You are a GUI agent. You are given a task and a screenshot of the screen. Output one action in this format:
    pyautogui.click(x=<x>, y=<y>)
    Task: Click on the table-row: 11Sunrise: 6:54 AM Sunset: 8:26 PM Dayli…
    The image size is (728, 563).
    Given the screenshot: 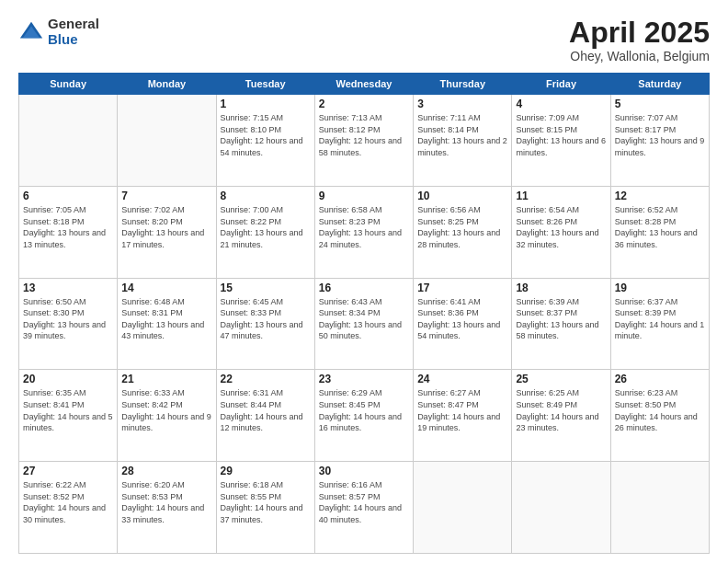 What is the action you would take?
    pyautogui.click(x=561, y=232)
    